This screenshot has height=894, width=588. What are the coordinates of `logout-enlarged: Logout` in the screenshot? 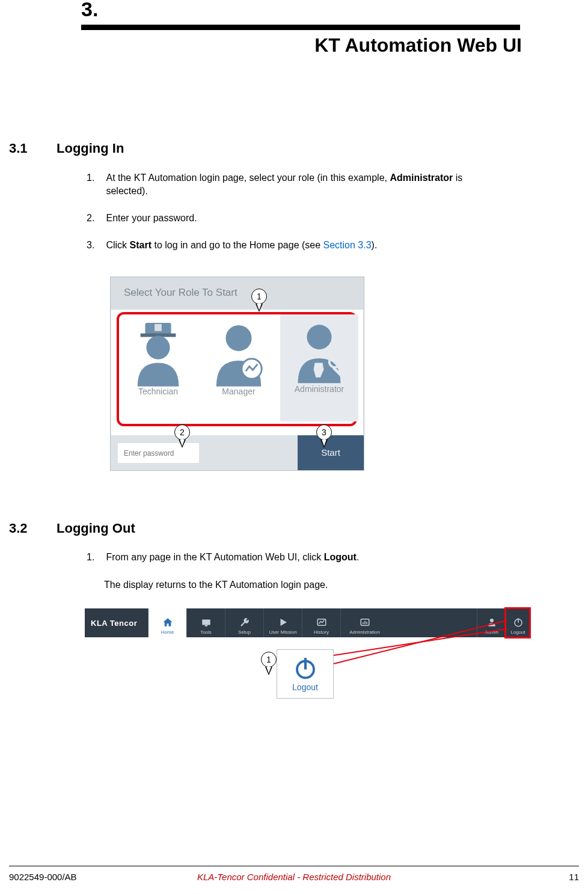 It's located at (305, 674).